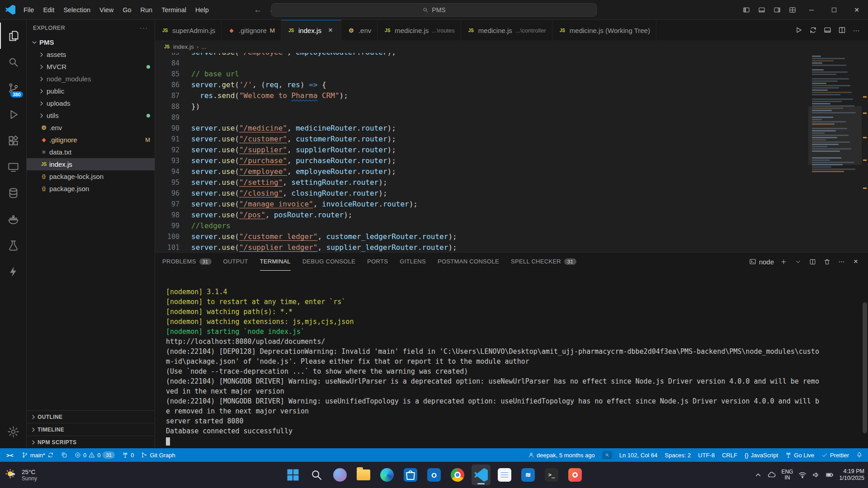 The image size is (868, 488). Describe the element at coordinates (761, 455) in the screenshot. I see `language-mode: {} JavaScript` at that location.